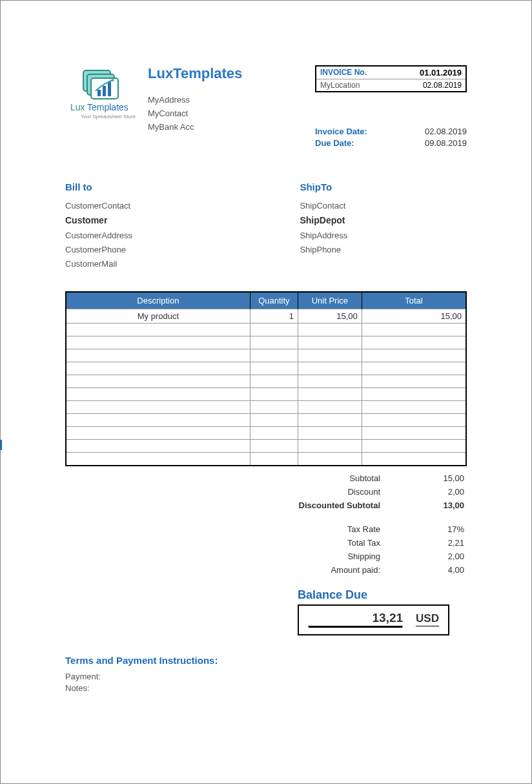  What do you see at coordinates (413, 301) in the screenshot?
I see `col-total: Total` at bounding box center [413, 301].